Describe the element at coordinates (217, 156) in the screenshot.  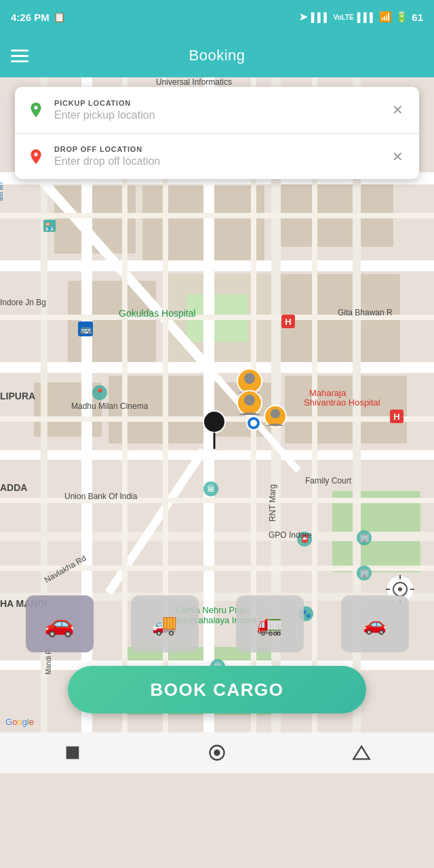
I see `dropoff-row: DROP OFF LOCATION Enter drop off locatio…` at that location.